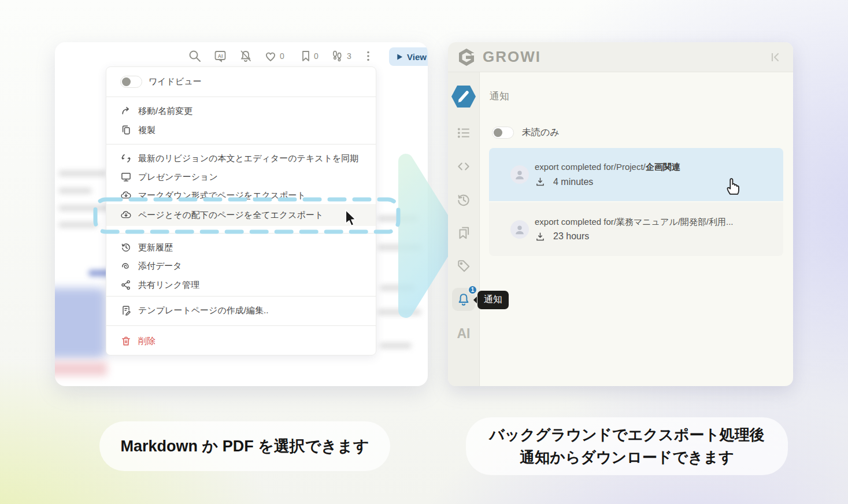 This screenshot has width=848, height=504. Describe the element at coordinates (126, 341) in the screenshot. I see `trash-icon` at that location.